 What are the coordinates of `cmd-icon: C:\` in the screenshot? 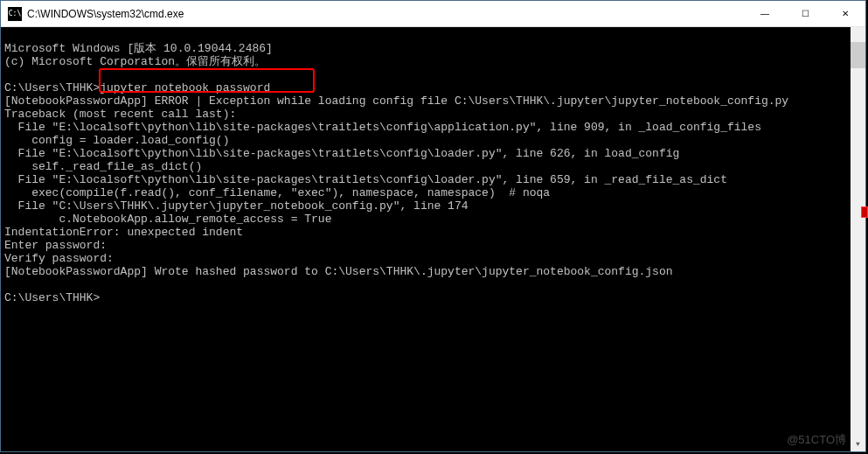 It's located at (15, 14).